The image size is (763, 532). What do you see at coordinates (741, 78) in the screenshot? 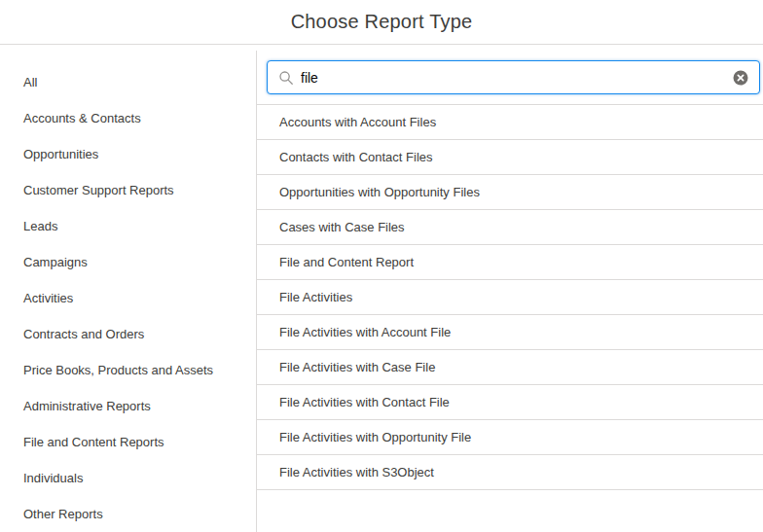
I see `clear-search-button` at bounding box center [741, 78].